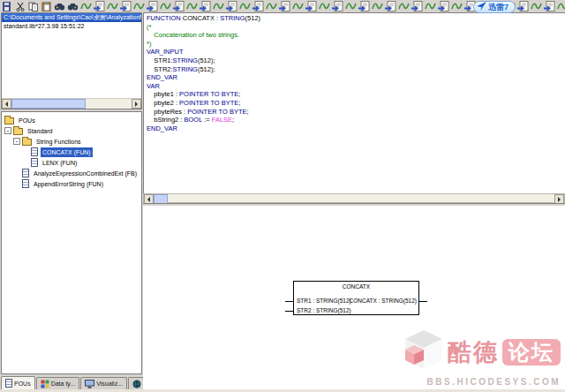  What do you see at coordinates (47, 6) in the screenshot?
I see `paste-icon` at bounding box center [47, 6].